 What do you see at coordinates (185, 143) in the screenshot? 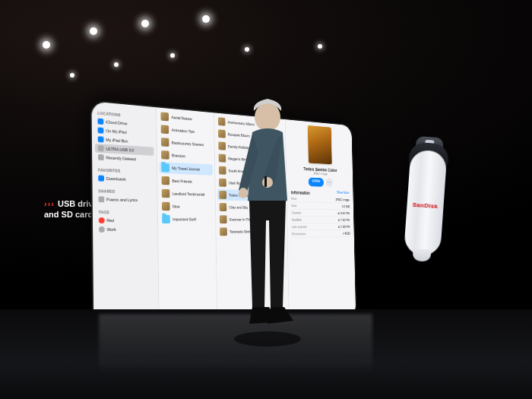
I see `list-item: Backcountry Scenes` at bounding box center [185, 143].